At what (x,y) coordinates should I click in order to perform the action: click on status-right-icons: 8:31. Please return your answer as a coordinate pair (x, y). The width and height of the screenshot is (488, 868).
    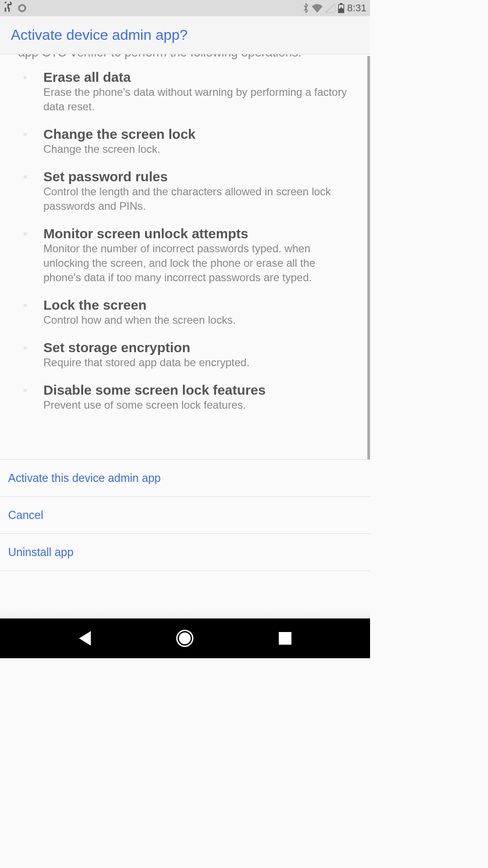
    Looking at the image, I should click on (334, 8).